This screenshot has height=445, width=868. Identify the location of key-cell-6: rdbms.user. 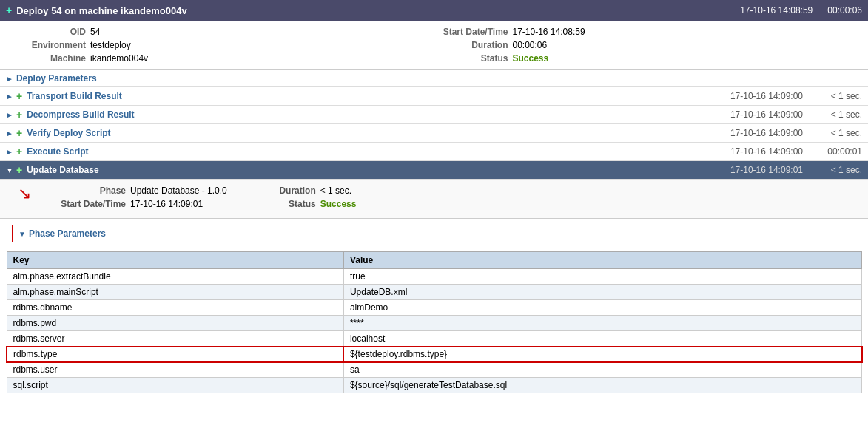
(175, 370).